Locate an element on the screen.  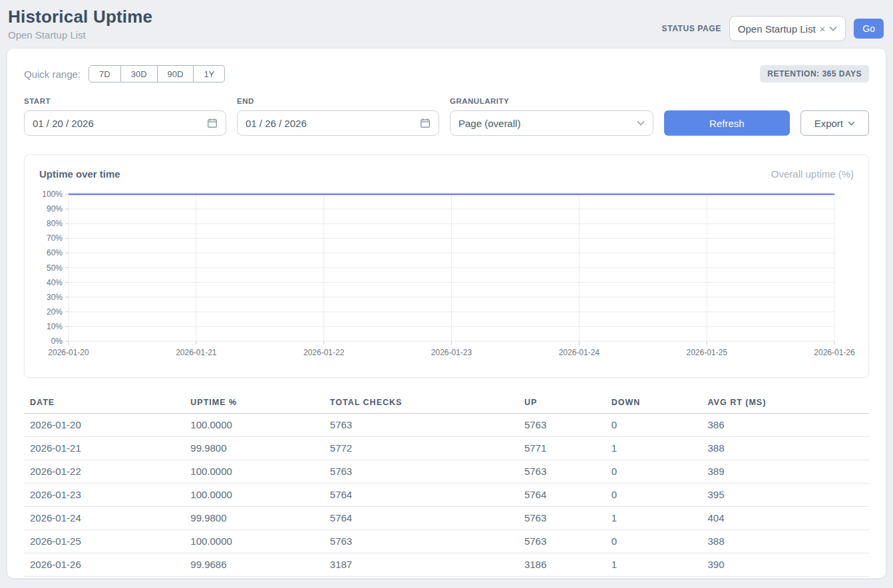
granularity-value: Page (overall) is located at coordinates (490, 124).